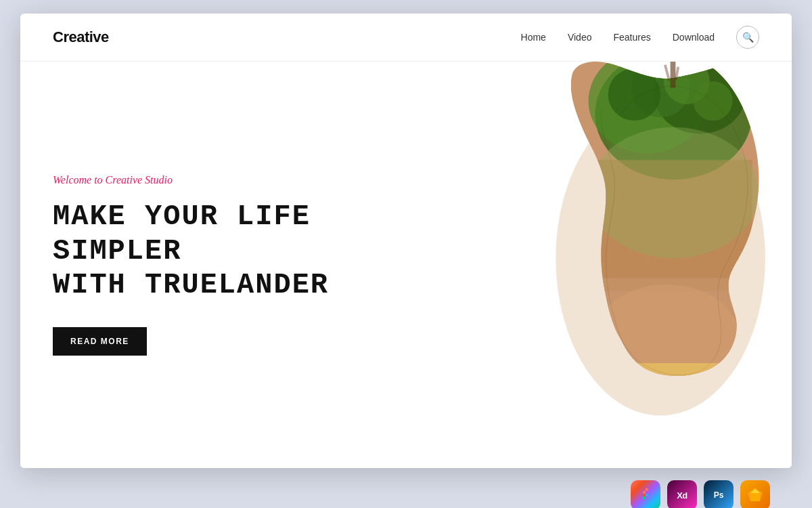 This screenshot has height=508, width=812. I want to click on site-logo: Creative, so click(81, 37).